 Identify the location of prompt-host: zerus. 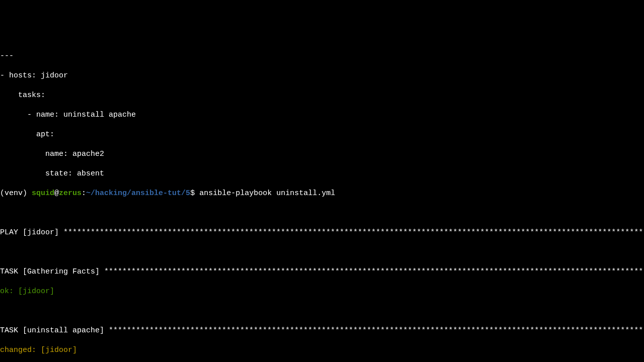
(70, 193).